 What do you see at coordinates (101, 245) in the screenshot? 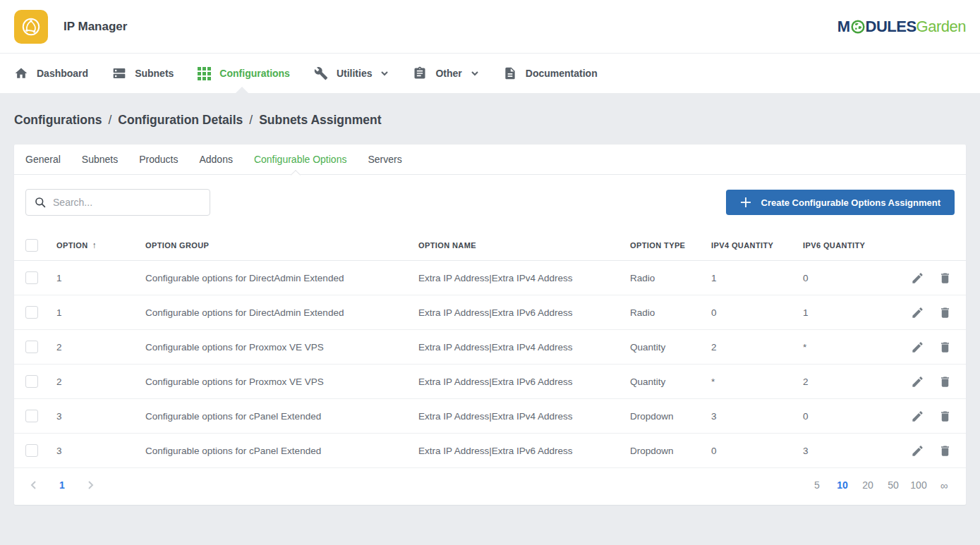
I see `column-header-option: OPTION↑` at bounding box center [101, 245].